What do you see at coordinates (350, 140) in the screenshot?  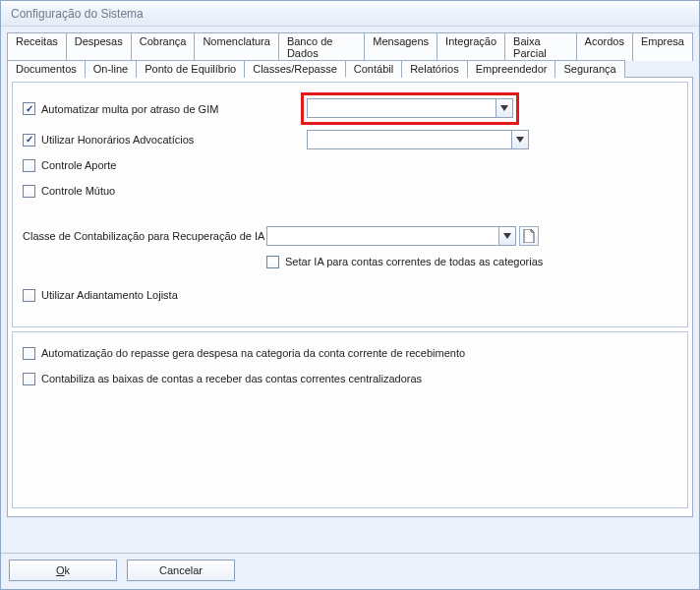 I see `row-honorarios: Utilizar Honorários Advocatícios` at bounding box center [350, 140].